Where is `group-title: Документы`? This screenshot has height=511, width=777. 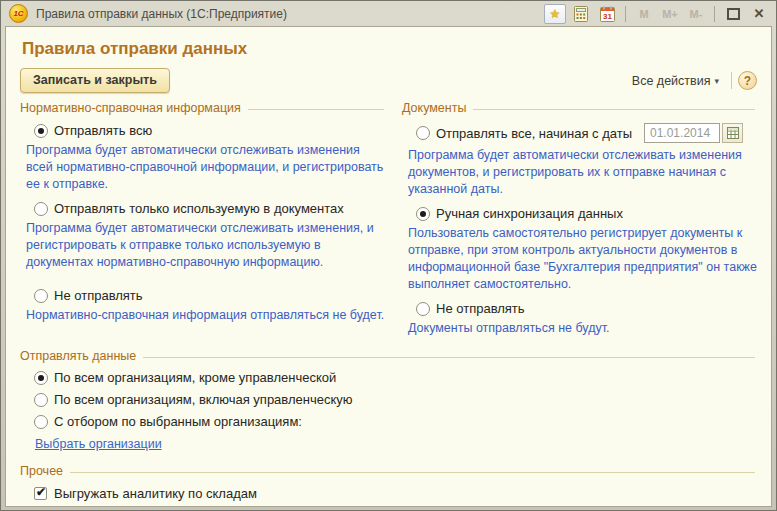 group-title: Документы is located at coordinates (434, 108).